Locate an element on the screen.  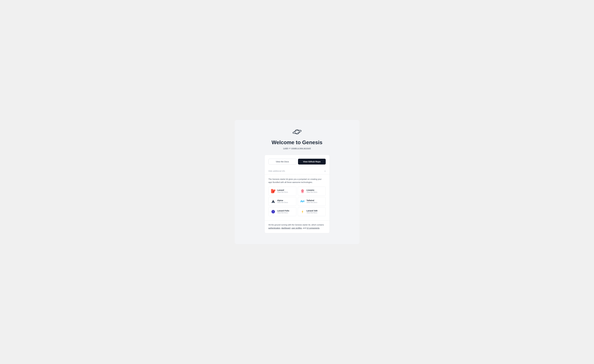
view-docs-button: View the Docs is located at coordinates (283, 162).